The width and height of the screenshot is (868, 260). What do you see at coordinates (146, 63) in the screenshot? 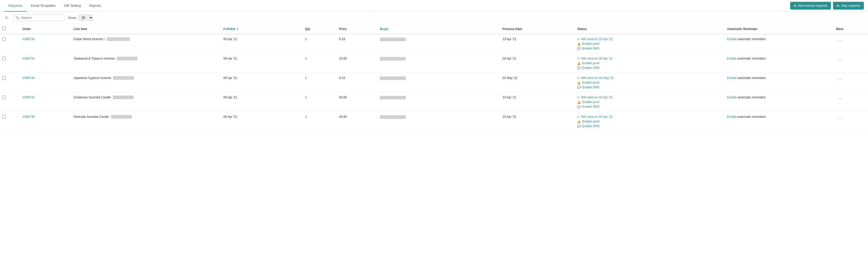
I see `row-line-item: Teakwood & Tobacco Incense` at bounding box center [146, 63].